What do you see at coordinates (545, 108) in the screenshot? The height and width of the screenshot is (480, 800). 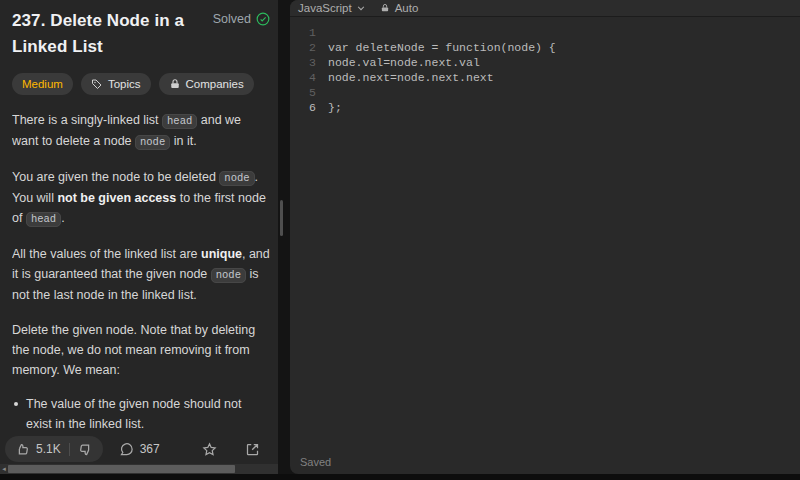 I see `code-line: 6};` at bounding box center [545, 108].